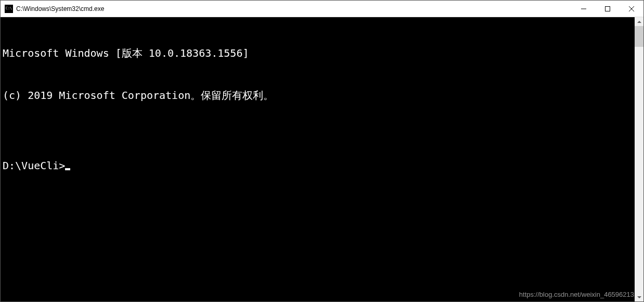 The height and width of the screenshot is (302, 644). What do you see at coordinates (608, 8) in the screenshot?
I see `window-controls` at bounding box center [608, 8].